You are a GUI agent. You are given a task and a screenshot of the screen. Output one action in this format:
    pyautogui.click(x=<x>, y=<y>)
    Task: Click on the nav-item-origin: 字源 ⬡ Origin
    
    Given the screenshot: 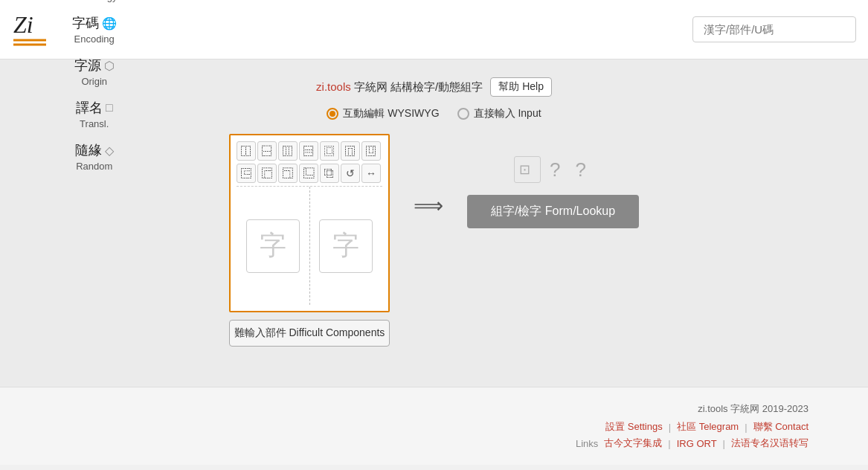 What is the action you would take?
    pyautogui.click(x=94, y=71)
    